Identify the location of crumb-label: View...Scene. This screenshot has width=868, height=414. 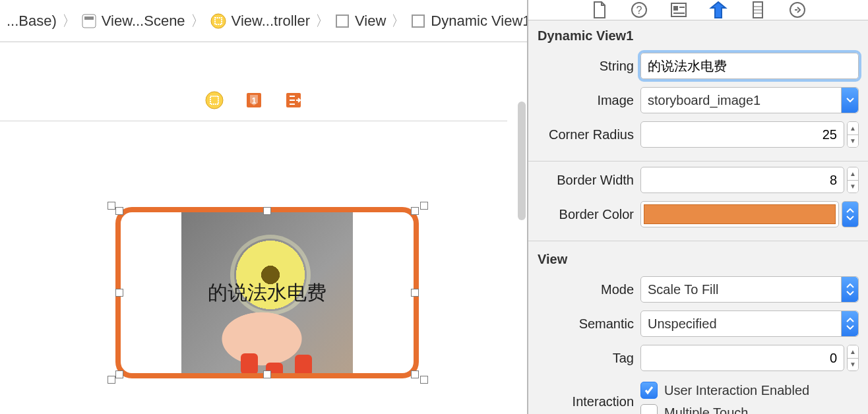
(144, 21).